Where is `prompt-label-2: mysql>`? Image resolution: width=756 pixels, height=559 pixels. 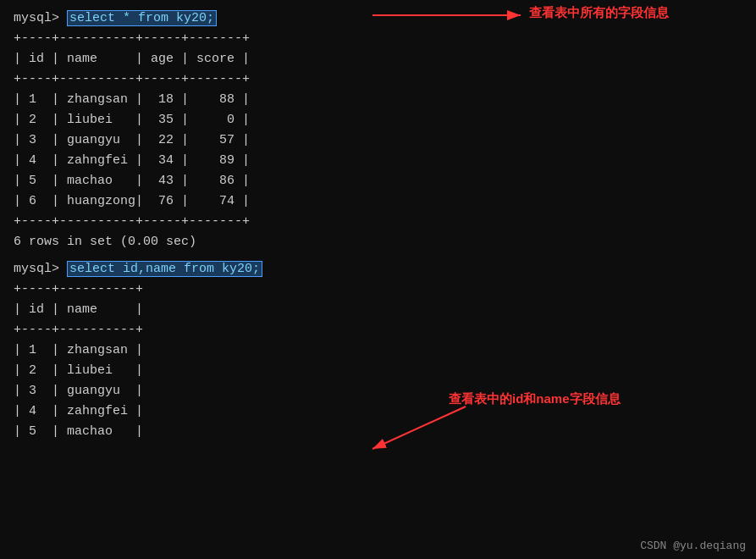 prompt-label-2: mysql> is located at coordinates (36, 269).